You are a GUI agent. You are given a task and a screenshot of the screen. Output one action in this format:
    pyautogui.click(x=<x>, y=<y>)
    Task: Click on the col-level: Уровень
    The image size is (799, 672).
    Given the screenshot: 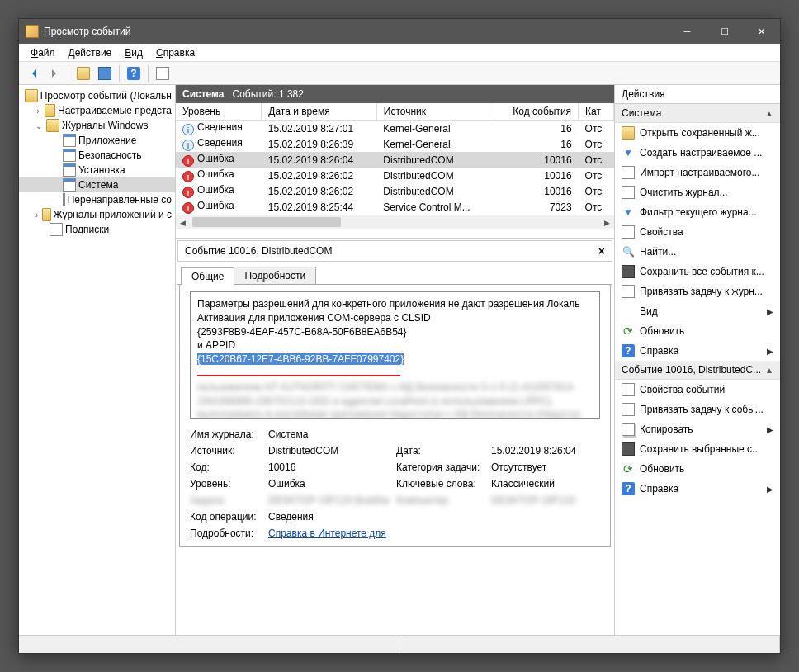 What is the action you would take?
    pyautogui.click(x=219, y=112)
    